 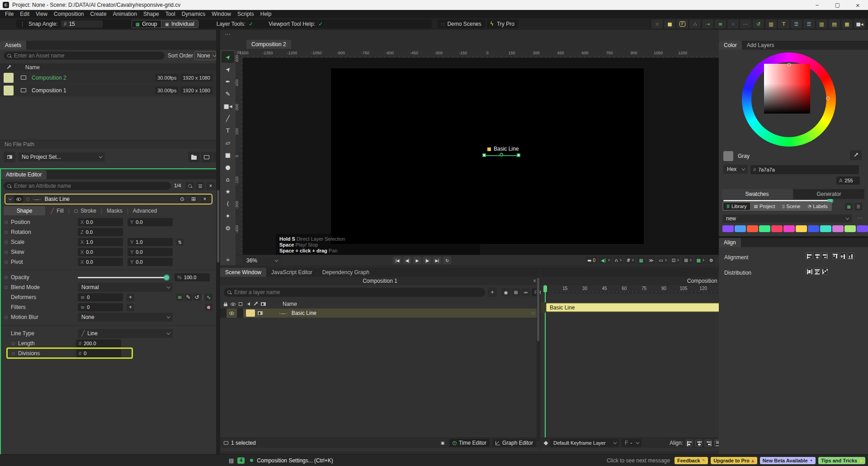 I want to click on asset-search-input, so click(x=88, y=56).